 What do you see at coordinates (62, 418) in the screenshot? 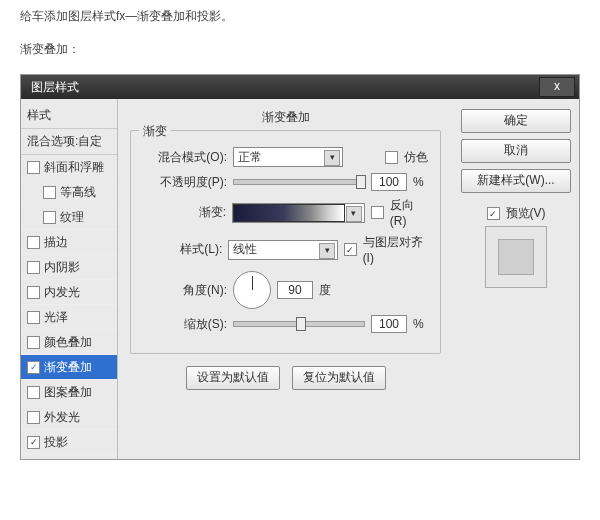
I see `sidebar-item-label: 外发光` at bounding box center [62, 418].